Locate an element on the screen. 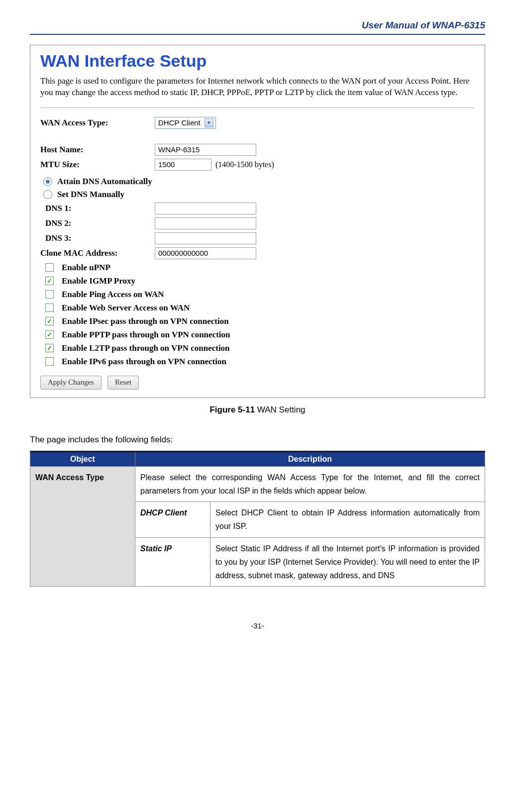 Image resolution: width=515 pixels, height=812 pixels. dns2-label: DNS 2: is located at coordinates (98, 223).